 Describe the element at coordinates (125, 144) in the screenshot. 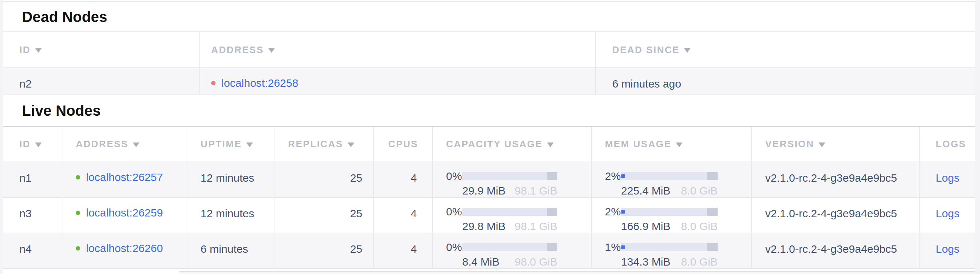

I see `live-col-header-address: ADDRESS` at that location.